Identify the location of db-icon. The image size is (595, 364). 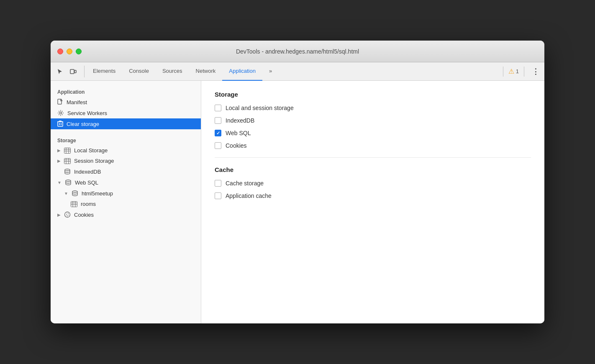
(67, 172).